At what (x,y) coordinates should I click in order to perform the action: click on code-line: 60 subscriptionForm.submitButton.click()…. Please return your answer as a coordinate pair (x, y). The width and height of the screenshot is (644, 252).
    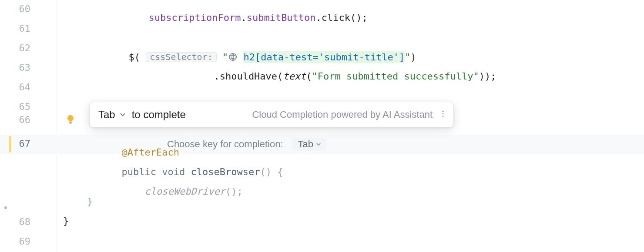
    Looking at the image, I should click on (322, 10).